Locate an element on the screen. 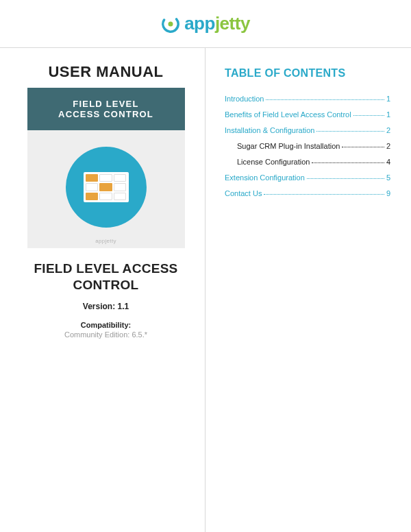  user-manual-heading: USER MANUAL is located at coordinates (105, 72).